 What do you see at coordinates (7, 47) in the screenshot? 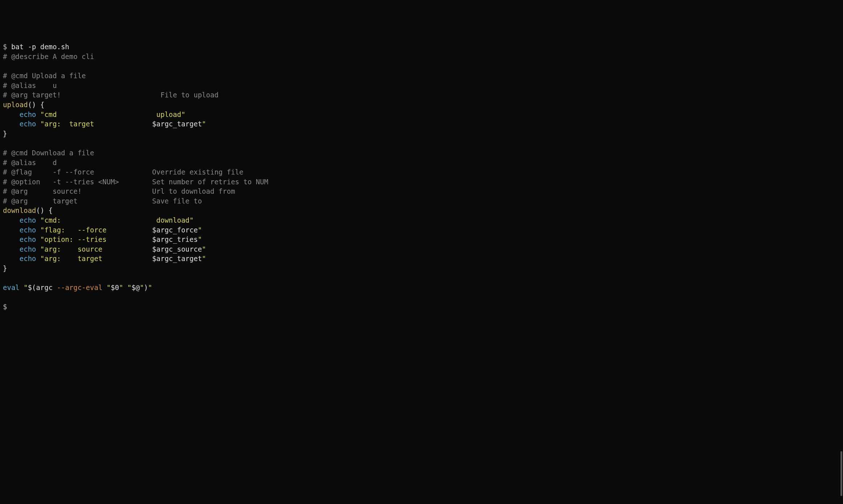
I see `prompt-symbol: $` at bounding box center [7, 47].